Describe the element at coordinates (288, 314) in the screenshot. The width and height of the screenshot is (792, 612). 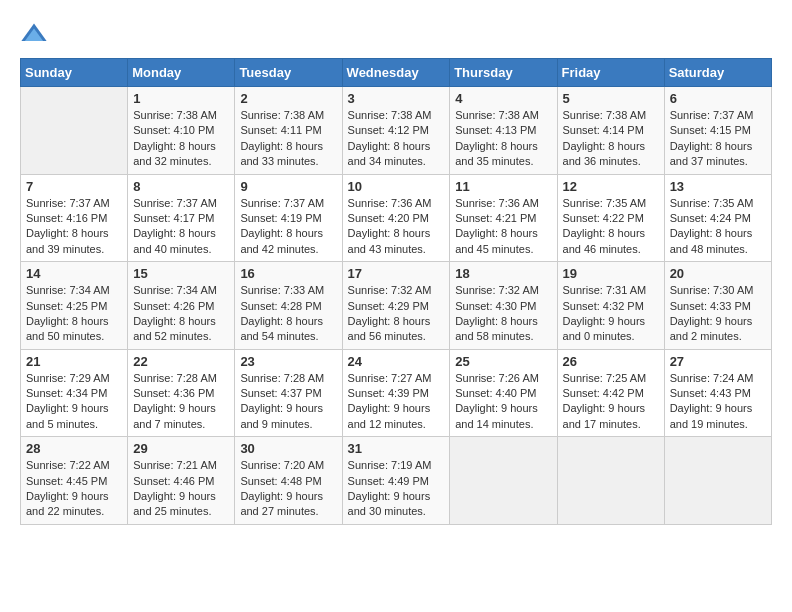
I see `day-info: Sunrise: 7:33 AM Sunset: 4:28 PM Dayligh…` at that location.